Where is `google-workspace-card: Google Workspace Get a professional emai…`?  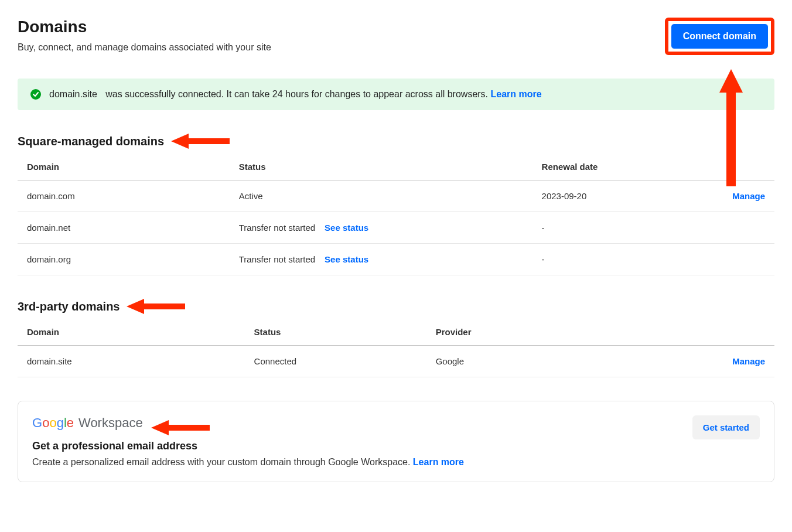
google-workspace-card: Google Workspace Get a professional emai… is located at coordinates (396, 442).